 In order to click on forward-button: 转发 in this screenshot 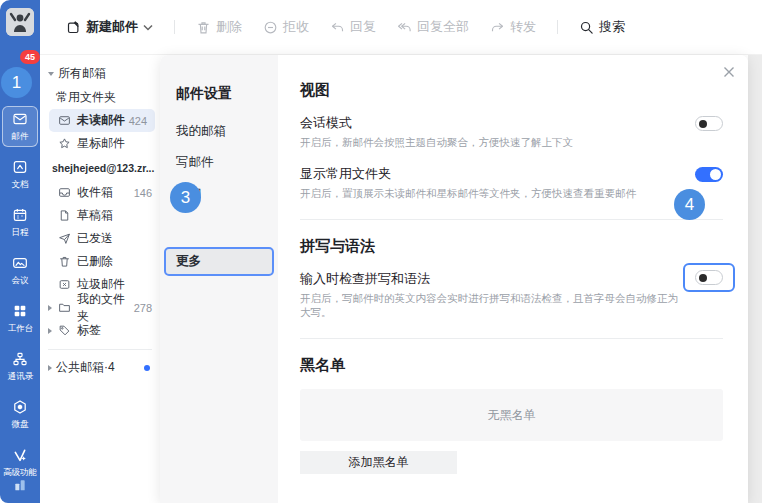, I will do `click(513, 27)`.